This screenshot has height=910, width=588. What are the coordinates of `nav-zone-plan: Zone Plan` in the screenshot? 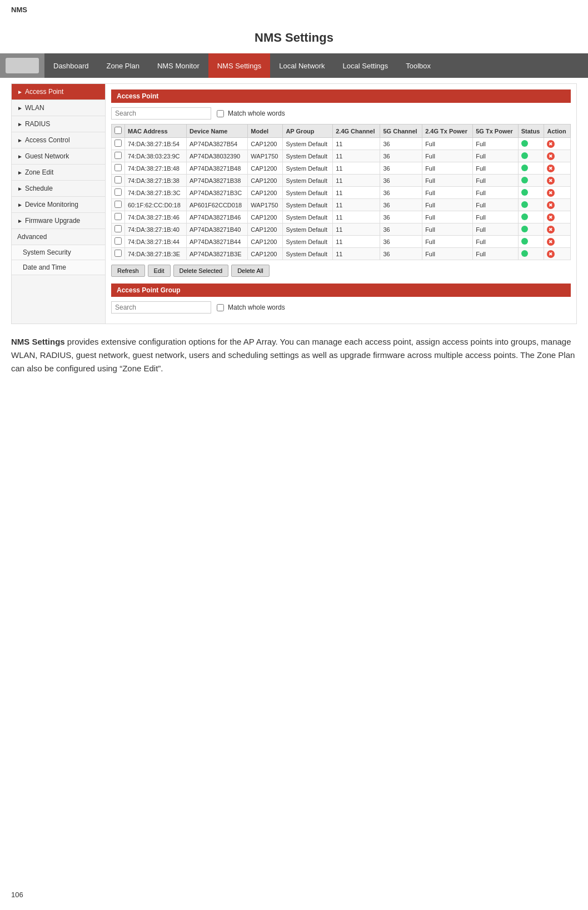 It's located at (123, 66).